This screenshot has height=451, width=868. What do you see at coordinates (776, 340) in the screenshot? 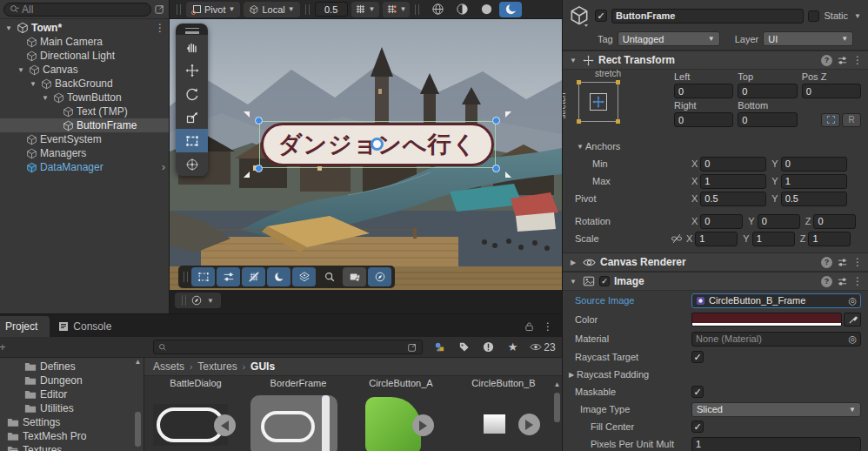
I see `material-object-field: None (Material) ◎` at bounding box center [776, 340].